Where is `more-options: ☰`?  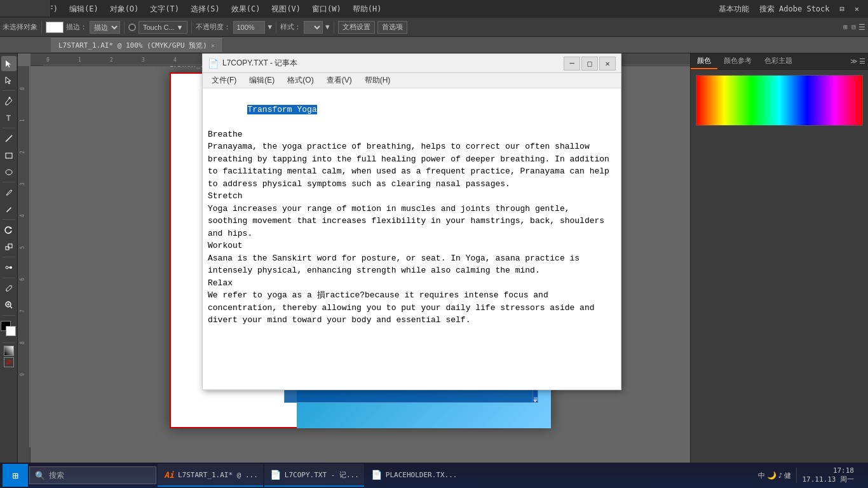 more-options: ☰ is located at coordinates (862, 27).